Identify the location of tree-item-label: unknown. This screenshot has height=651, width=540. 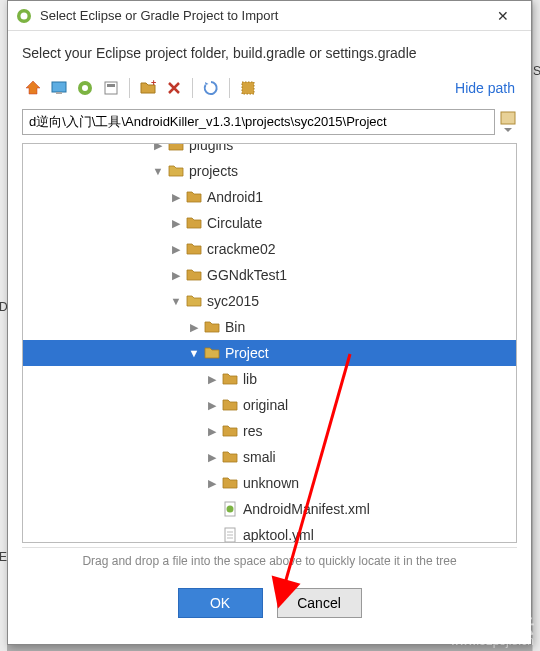
(271, 483).